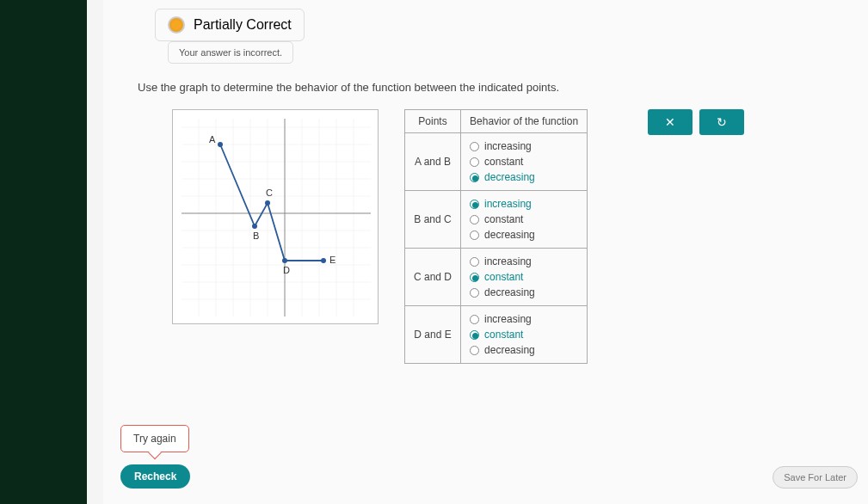  I want to click on row-label: C and D, so click(434, 277).